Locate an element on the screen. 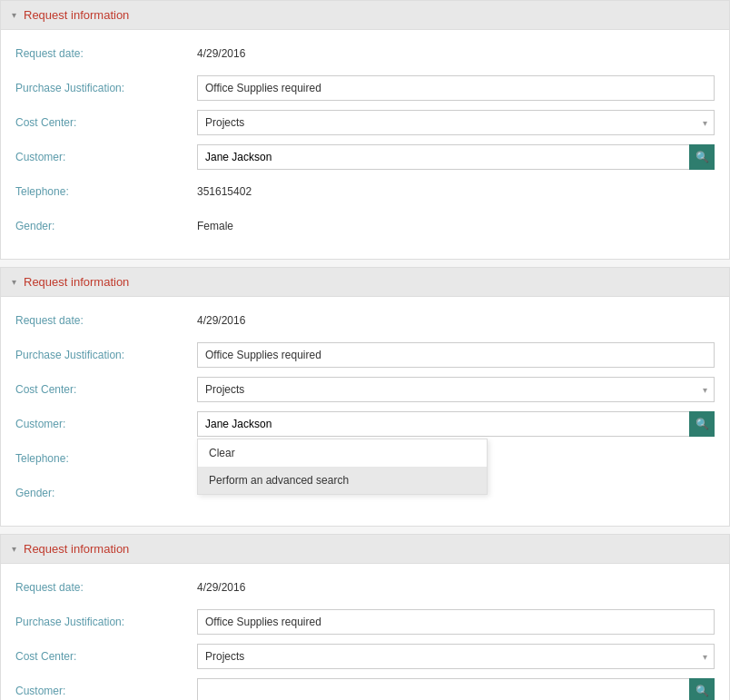 The image size is (730, 700). chevron-icon-2: ▾ is located at coordinates (15, 281).